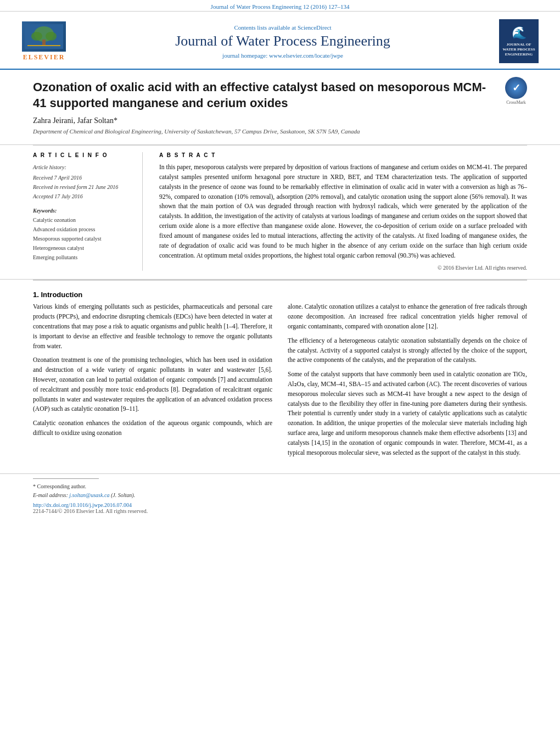 This screenshot has height=742, width=560. What do you see at coordinates (283, 55) in the screenshot?
I see `journal-homepage: journal homepage: www.elsevier.com/locat…` at bounding box center [283, 55].